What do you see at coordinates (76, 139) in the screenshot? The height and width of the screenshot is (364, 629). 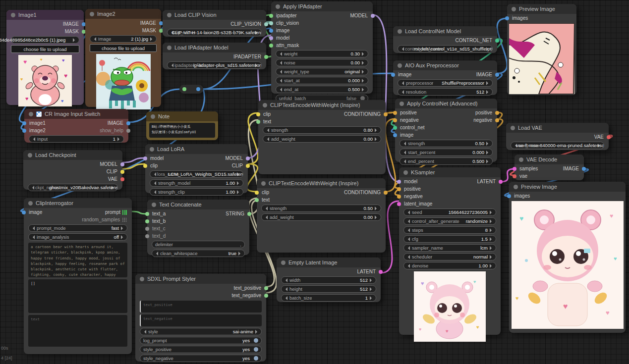 I see `input-select-widget: Input1` at bounding box center [76, 139].